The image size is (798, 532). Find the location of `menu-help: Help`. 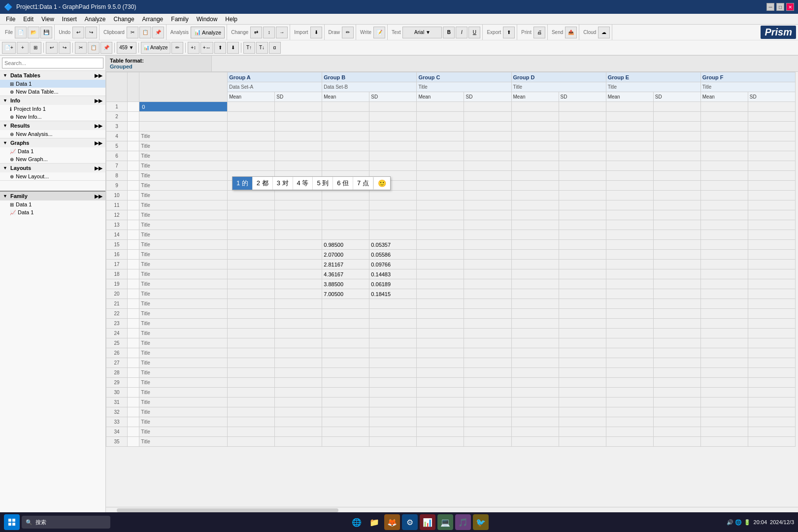

menu-help: Help is located at coordinates (232, 19).